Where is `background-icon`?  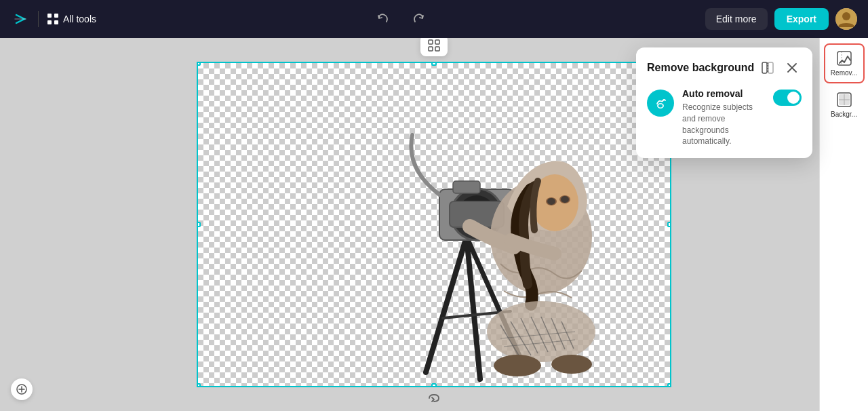 background-icon is located at coordinates (844, 100).